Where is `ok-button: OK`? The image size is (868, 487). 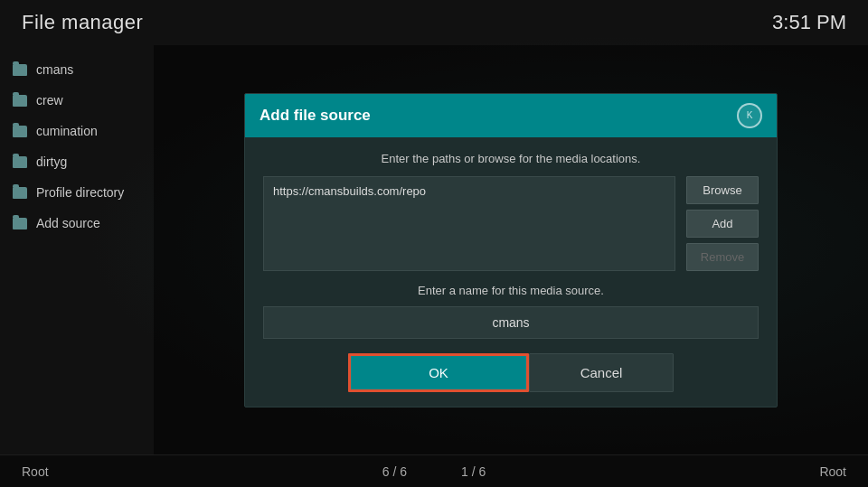
ok-button: OK is located at coordinates (439, 372).